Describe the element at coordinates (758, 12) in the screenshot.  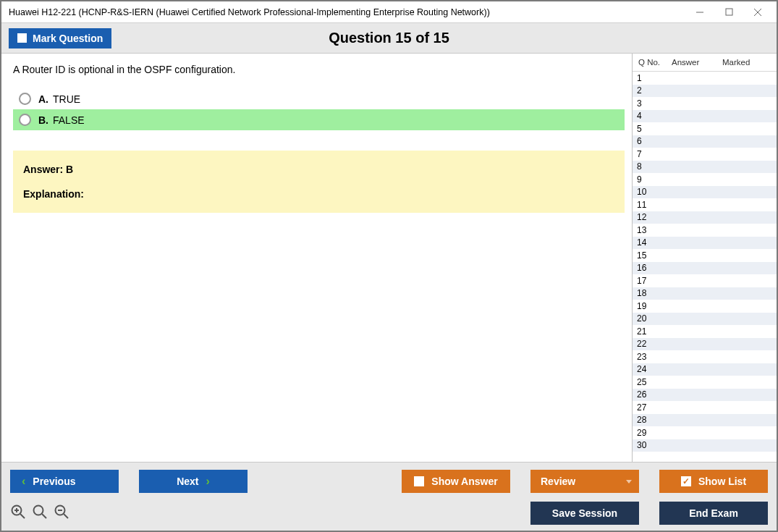
I see `close-button` at that location.